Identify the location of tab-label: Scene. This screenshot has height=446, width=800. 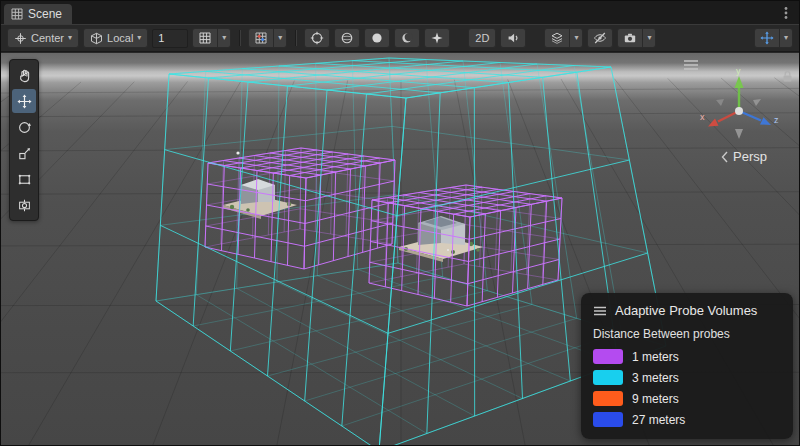
(45, 14).